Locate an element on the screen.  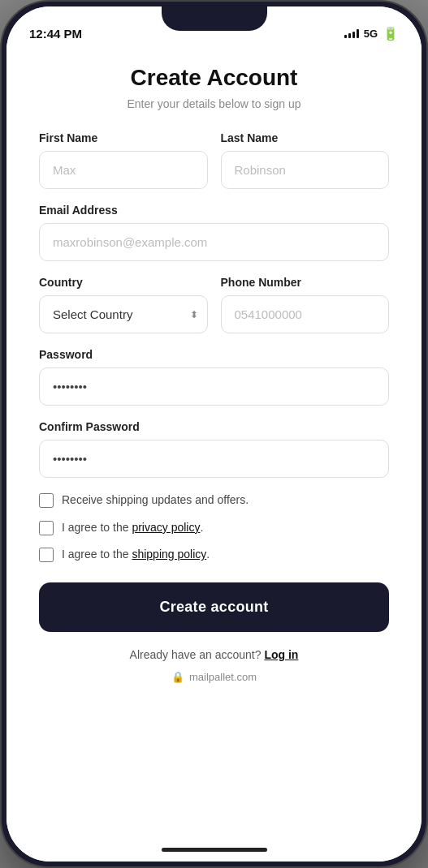
checkbox-shipping-updates: Receive shipping updates and offers. is located at coordinates (214, 501).